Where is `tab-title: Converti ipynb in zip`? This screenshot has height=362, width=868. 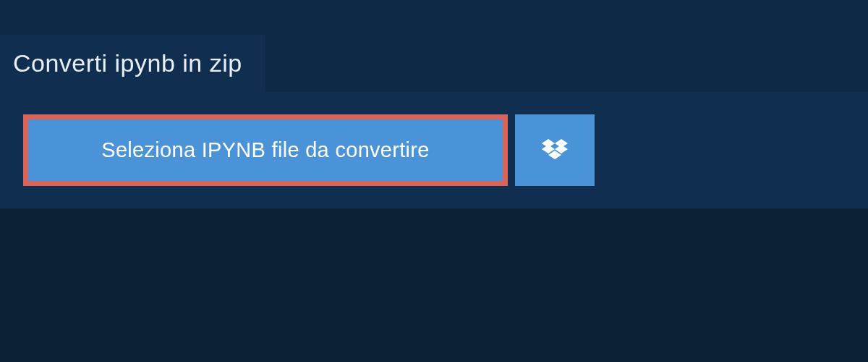 tab-title: Converti ipynb in zip is located at coordinates (127, 63).